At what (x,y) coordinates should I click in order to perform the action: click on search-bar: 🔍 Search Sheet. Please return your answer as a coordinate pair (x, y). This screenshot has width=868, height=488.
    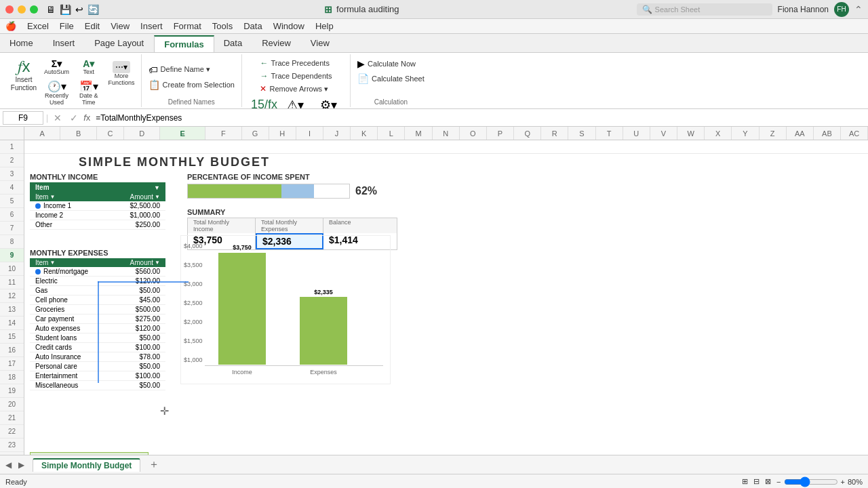
    Looking at the image, I should click on (705, 9).